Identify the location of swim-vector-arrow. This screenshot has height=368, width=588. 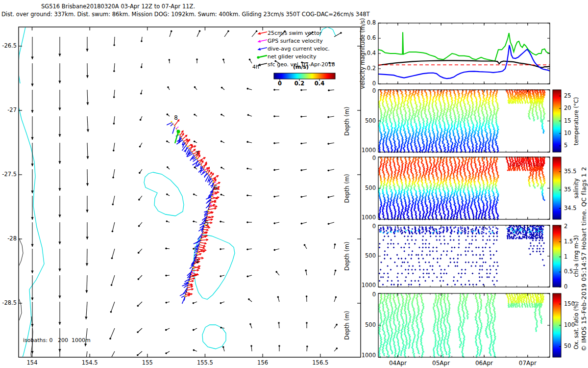
(176, 123).